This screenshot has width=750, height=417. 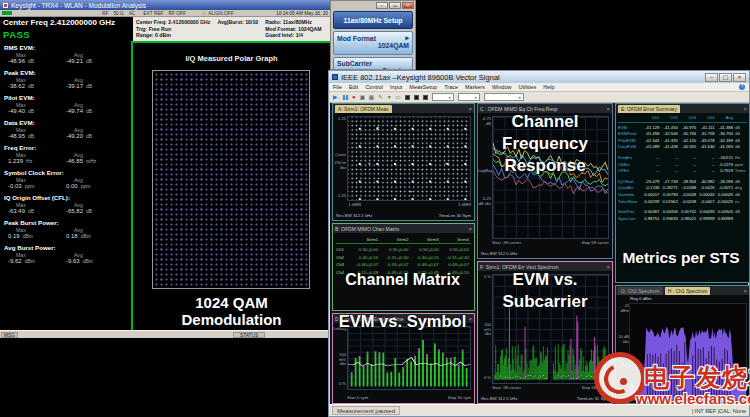 What do you see at coordinates (382, 6) in the screenshot?
I see `minimize-button: –` at bounding box center [382, 6].